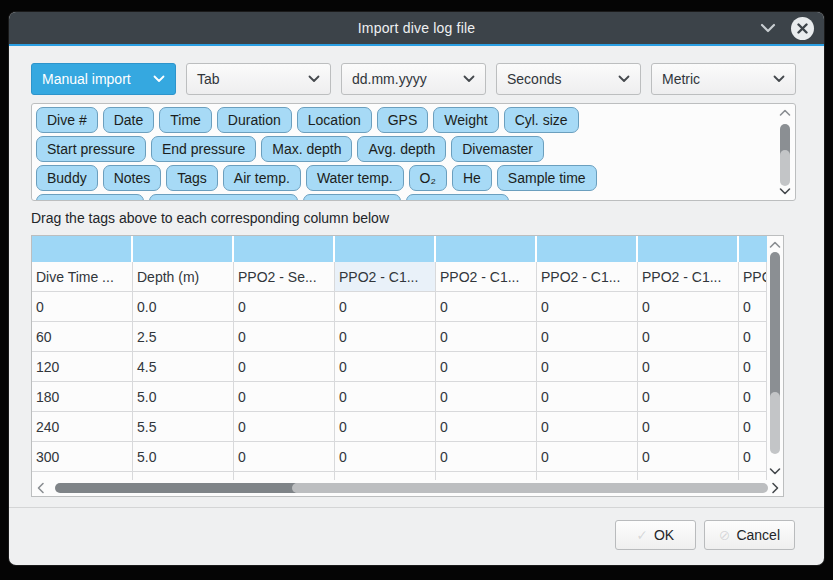  I want to click on table-cell: 180, so click(82, 397).